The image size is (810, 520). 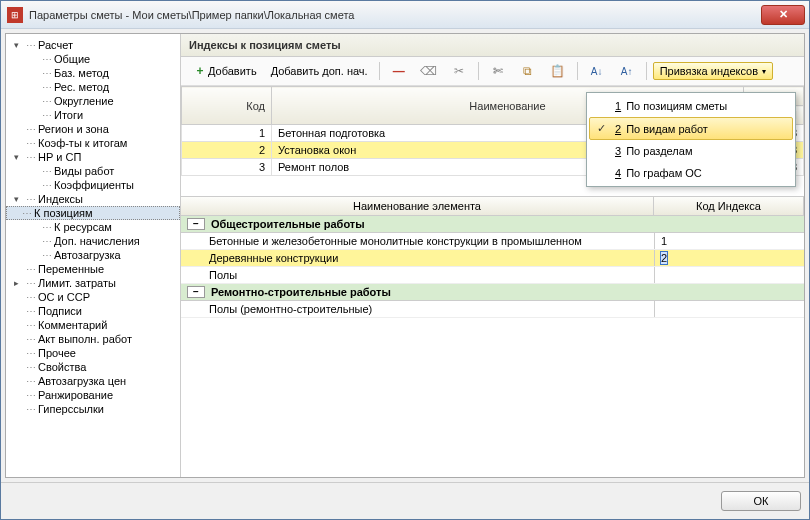 What do you see at coordinates (320, 71) in the screenshot?
I see `add-extra-label: Добавить доп. нач.` at bounding box center [320, 71].